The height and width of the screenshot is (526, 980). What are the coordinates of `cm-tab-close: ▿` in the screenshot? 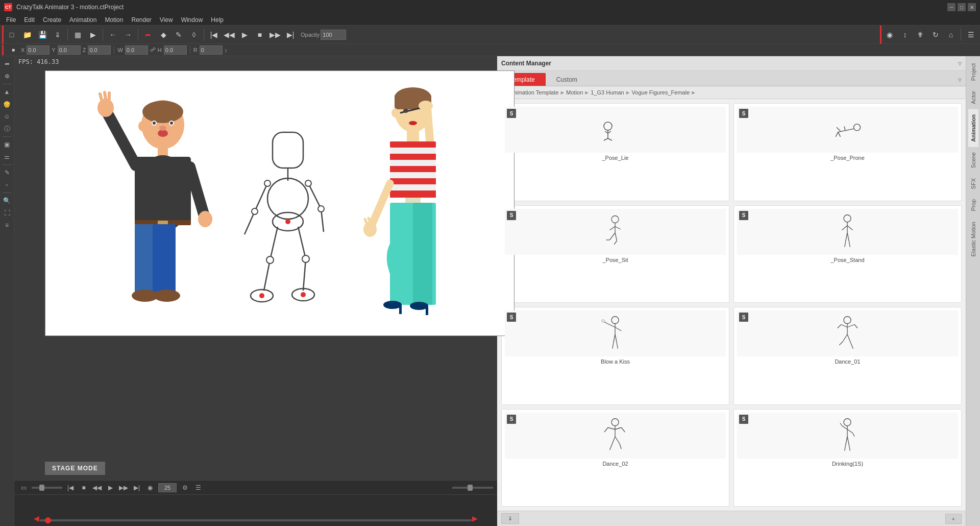 It's located at (960, 80).